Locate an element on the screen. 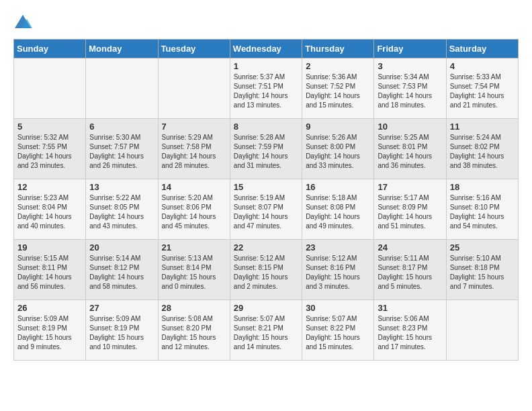 The height and width of the screenshot is (411, 532). day-info: Sunrise: 5:25 AM Sunset: 8:01 PM Dayligh… is located at coordinates (410, 152).